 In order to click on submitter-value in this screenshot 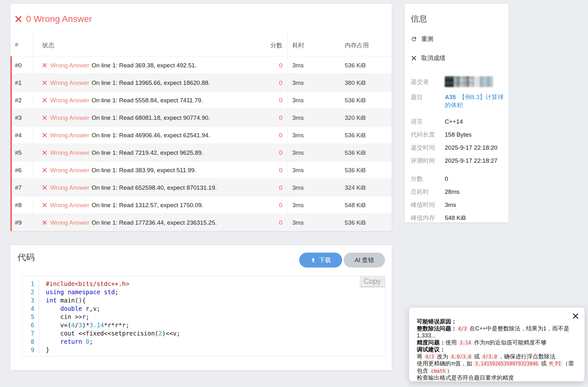, I will do `click(469, 82)`.